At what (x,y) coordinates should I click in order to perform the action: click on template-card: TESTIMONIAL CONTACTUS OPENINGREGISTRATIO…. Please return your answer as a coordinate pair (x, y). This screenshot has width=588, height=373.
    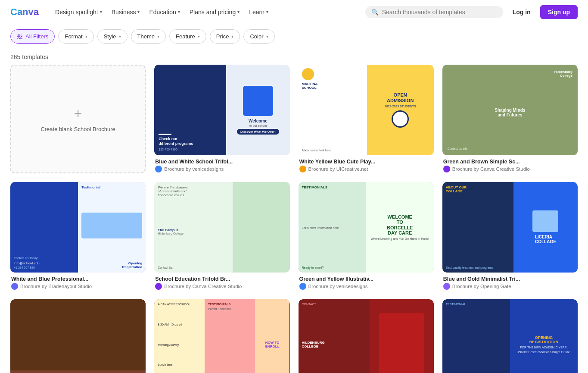
    Looking at the image, I should click on (510, 336).